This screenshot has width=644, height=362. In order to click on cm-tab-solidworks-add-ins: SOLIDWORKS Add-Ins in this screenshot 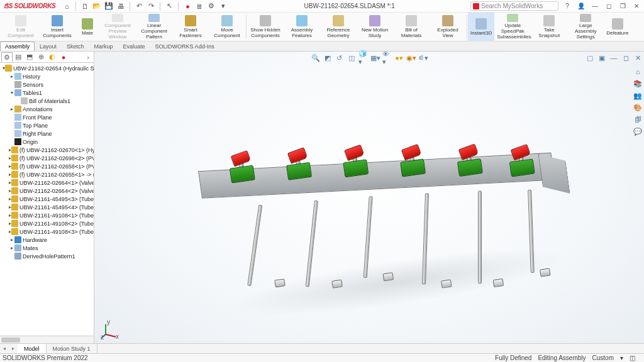, I will do `click(185, 47)`.